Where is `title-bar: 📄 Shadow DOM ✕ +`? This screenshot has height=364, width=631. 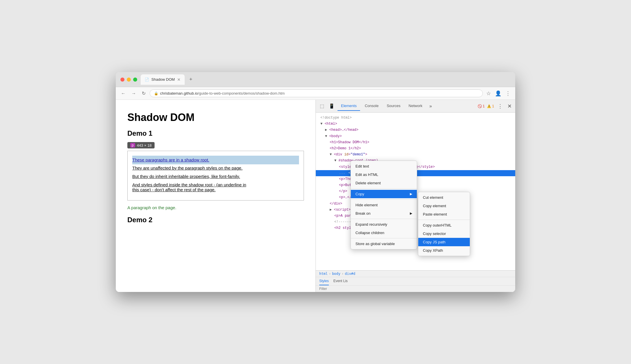 title-bar: 📄 Shadow DOM ✕ + is located at coordinates (316, 80).